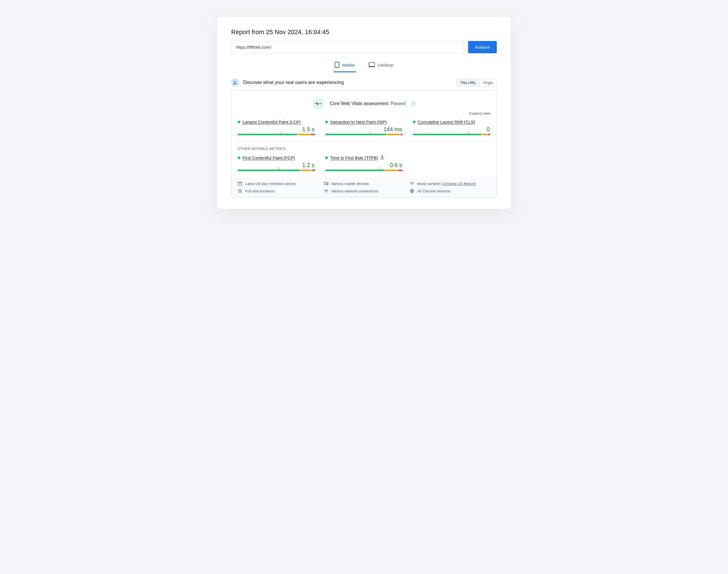 The height and width of the screenshot is (574, 728). What do you see at coordinates (468, 83) in the screenshot?
I see `scope-this-url: This URL` at bounding box center [468, 83].